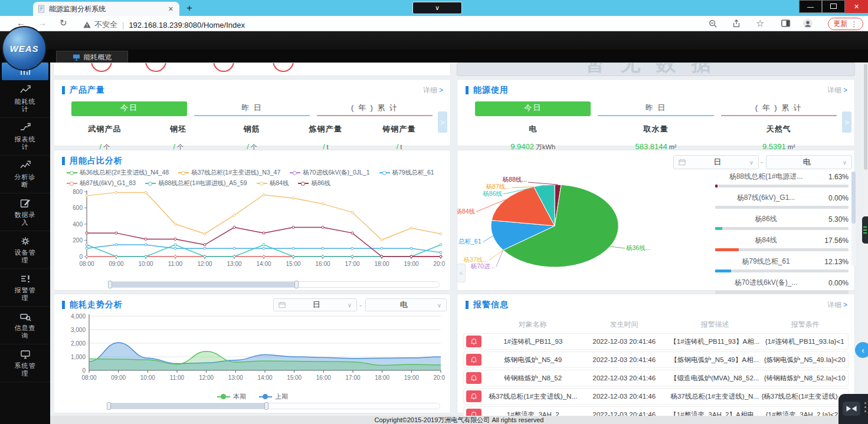 This screenshot has width=868, height=424. I want to click on reload-button: ↻, so click(64, 23).